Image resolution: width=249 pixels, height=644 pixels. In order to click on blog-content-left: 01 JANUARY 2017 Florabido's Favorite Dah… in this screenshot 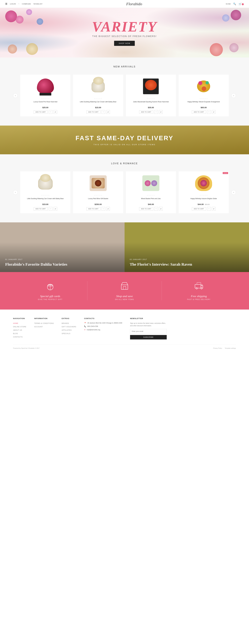, I will do `click(36, 262)`.